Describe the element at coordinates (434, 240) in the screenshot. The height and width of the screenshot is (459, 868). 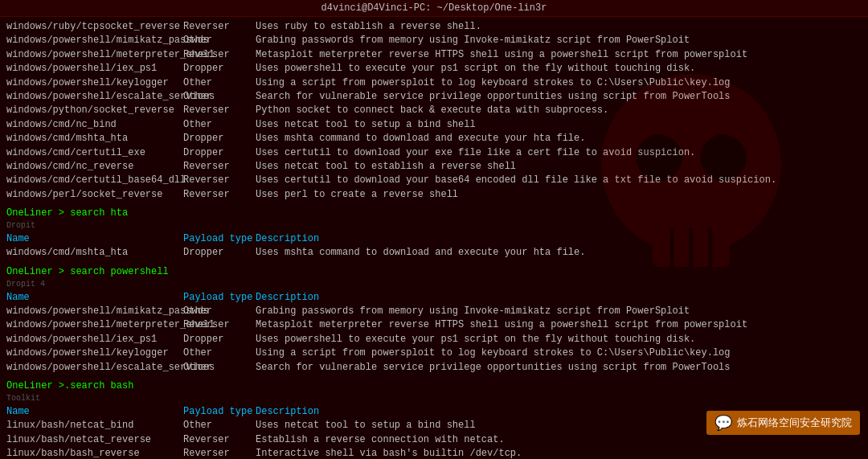
I see `search-hta-header: NamePayload typeDescription` at that location.